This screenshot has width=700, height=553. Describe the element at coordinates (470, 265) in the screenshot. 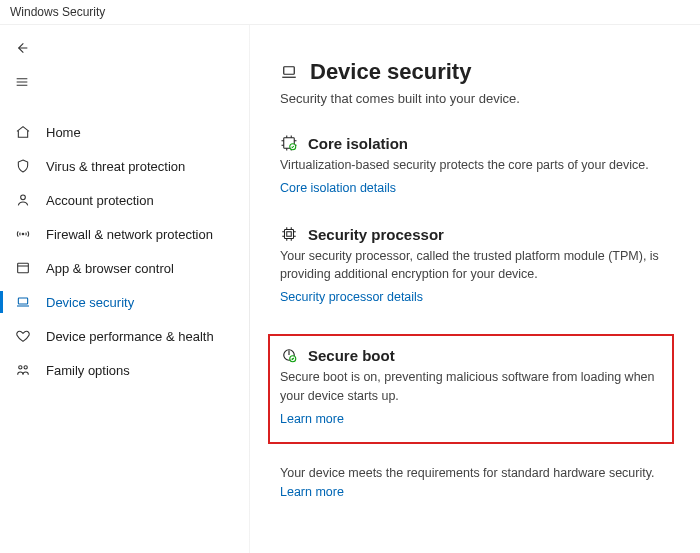

I see `section-desc: Your security processor, called the trus…` at that location.